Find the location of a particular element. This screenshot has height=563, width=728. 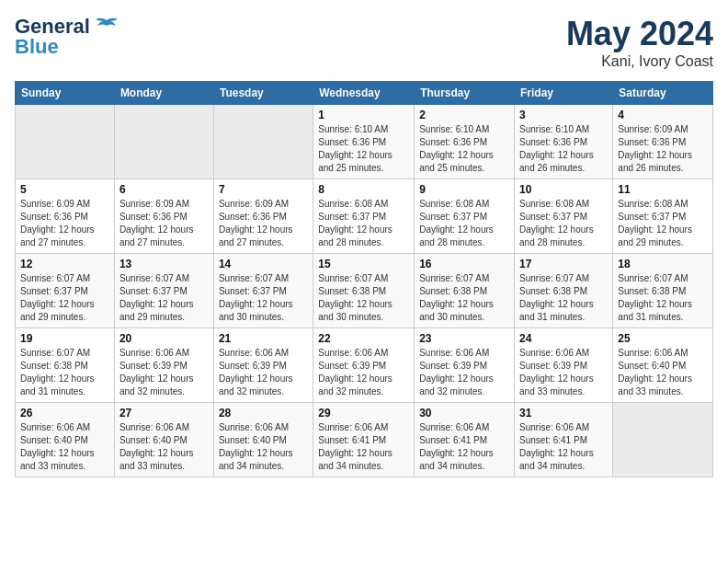

day-number: 9 is located at coordinates (464, 190).